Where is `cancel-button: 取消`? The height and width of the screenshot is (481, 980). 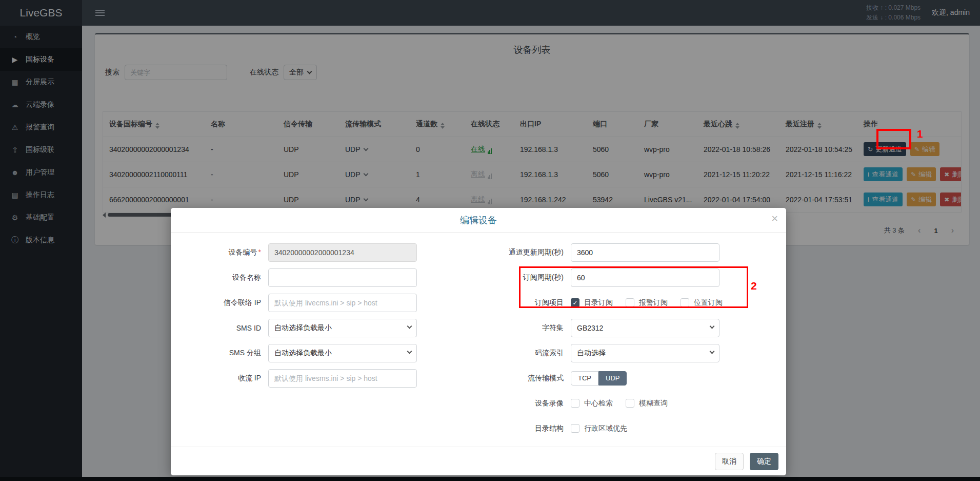 cancel-button: 取消 is located at coordinates (729, 461).